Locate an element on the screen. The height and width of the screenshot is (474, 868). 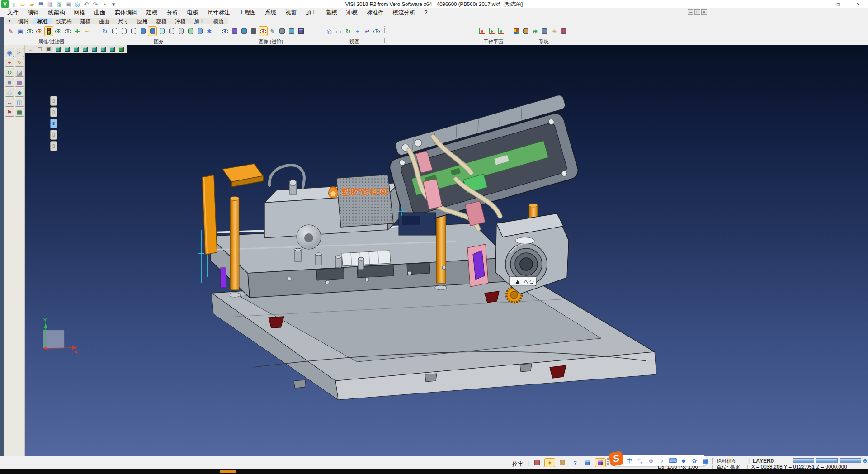
dashed-cylinder-icon is located at coordinates (133, 31).